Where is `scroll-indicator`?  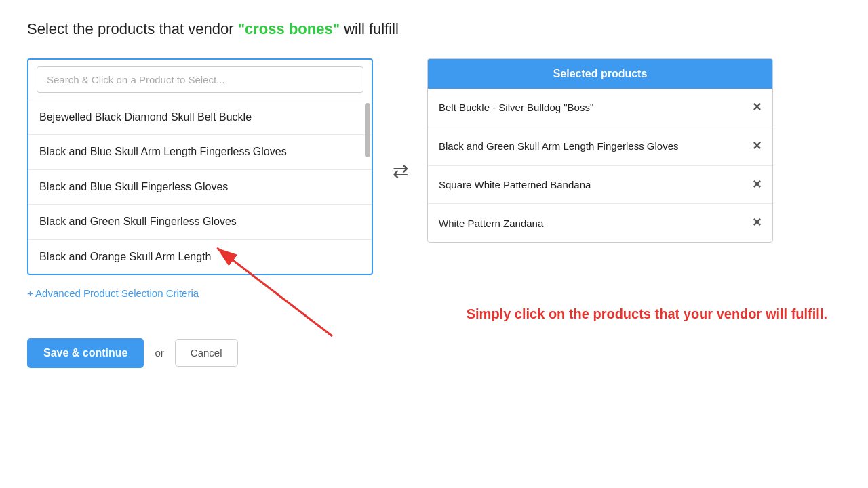
scroll-indicator is located at coordinates (368, 130).